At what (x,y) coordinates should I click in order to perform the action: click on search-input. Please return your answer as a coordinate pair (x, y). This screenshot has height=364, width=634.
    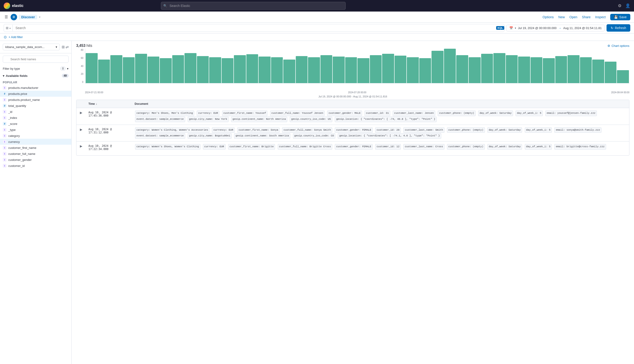
    Looking at the image, I should click on (254, 28).